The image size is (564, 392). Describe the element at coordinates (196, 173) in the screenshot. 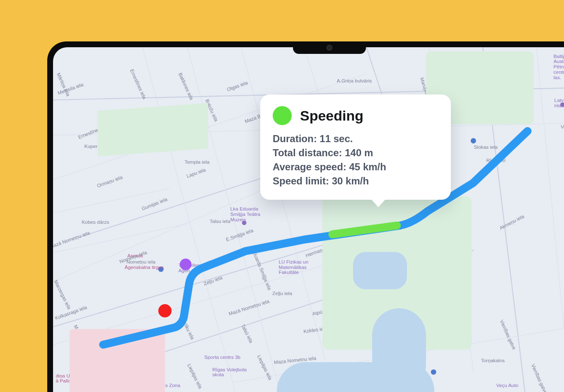

I see `street-label: Lapu iela` at that location.